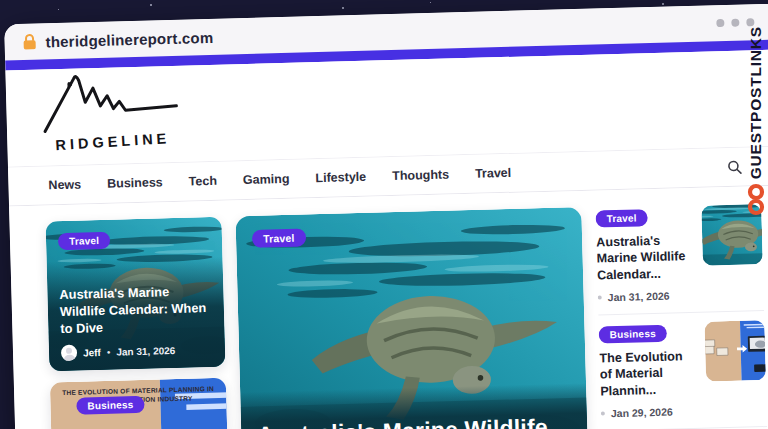  What do you see at coordinates (136, 310) in the screenshot?
I see `article-title: Australia's Marine Wildlife Calendar: Wh…` at bounding box center [136, 310].